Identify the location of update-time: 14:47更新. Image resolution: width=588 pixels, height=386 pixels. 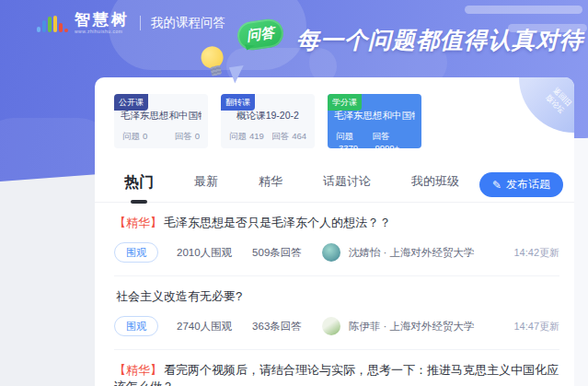
(536, 326).